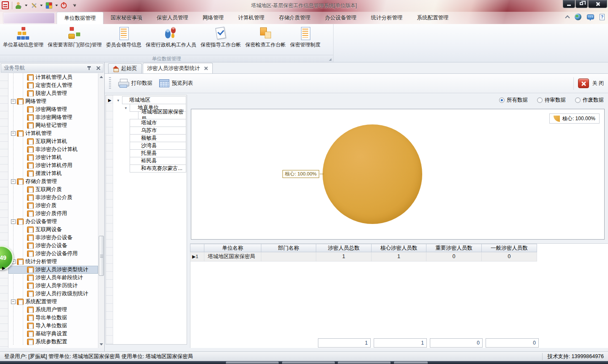 This screenshot has height=364, width=608. What do you see at coordinates (399, 257) in the screenshot?
I see `table-row: ▶1 塔城地区国家保密局 1 1 0 0` at bounding box center [399, 257].